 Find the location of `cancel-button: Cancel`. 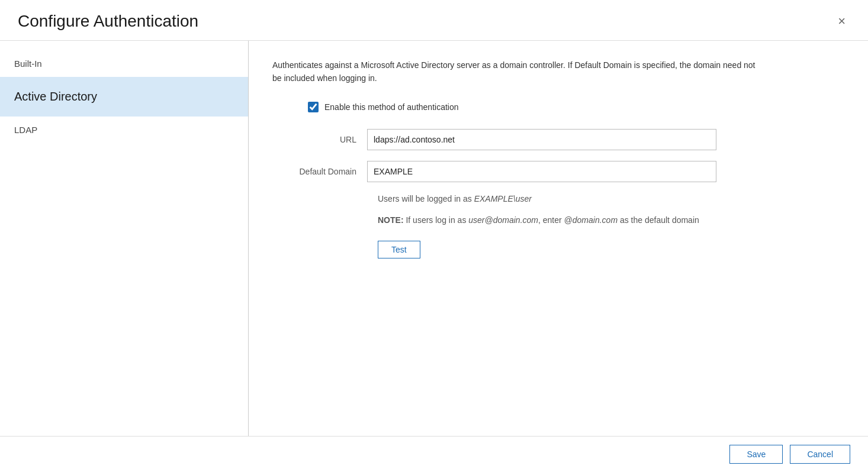

cancel-button: Cancel is located at coordinates (820, 454).